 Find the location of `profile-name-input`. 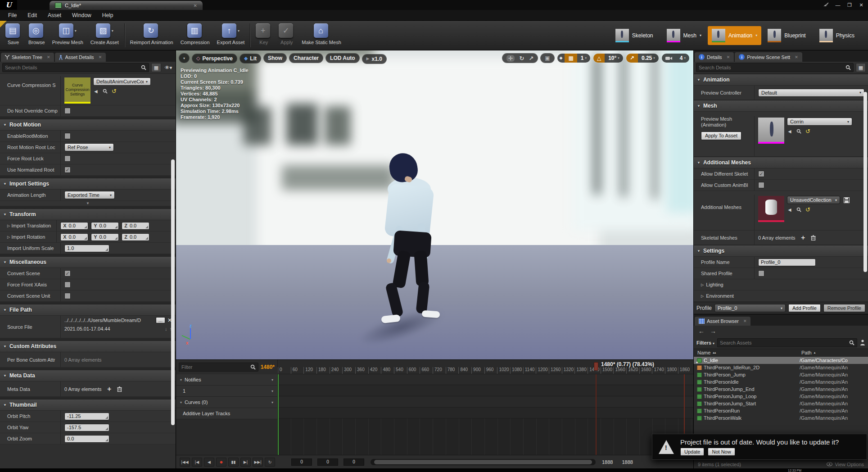

profile-name-input is located at coordinates (787, 262).